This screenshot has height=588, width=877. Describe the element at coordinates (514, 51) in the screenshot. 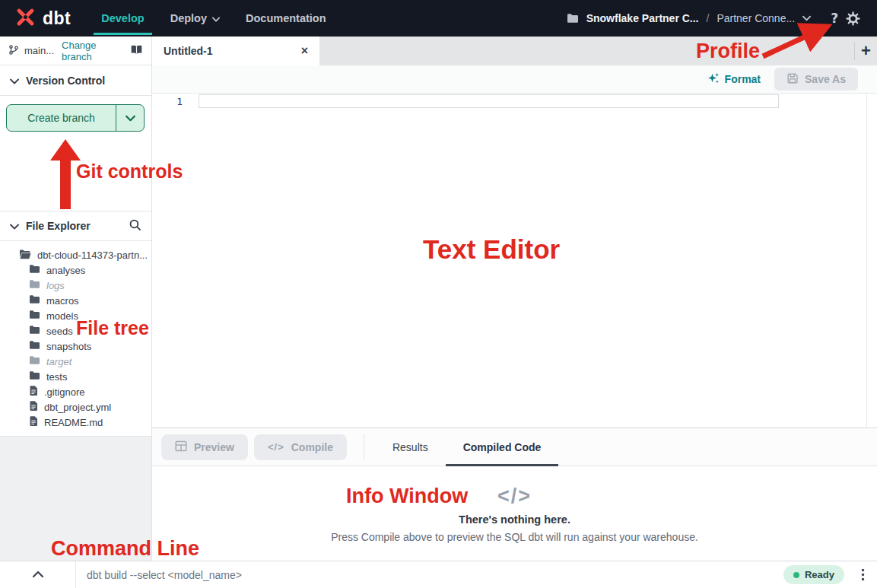

I see `editor-tabbar: Untitled-1 × +` at that location.